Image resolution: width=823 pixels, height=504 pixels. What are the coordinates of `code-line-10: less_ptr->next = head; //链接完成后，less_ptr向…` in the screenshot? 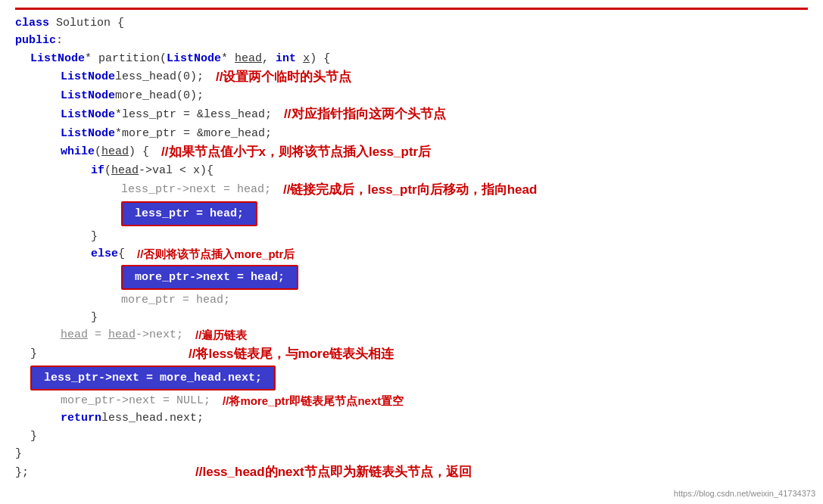 It's located at (465, 190).